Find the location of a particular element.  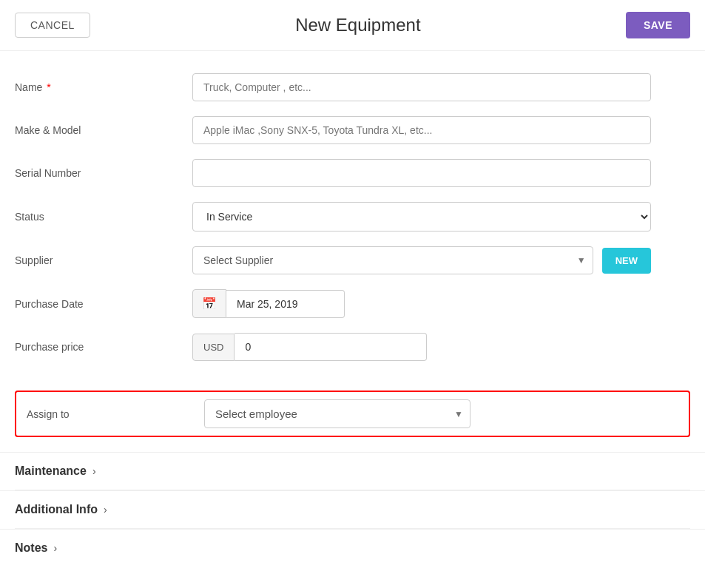

notes-section-title: Notes is located at coordinates (31, 548).